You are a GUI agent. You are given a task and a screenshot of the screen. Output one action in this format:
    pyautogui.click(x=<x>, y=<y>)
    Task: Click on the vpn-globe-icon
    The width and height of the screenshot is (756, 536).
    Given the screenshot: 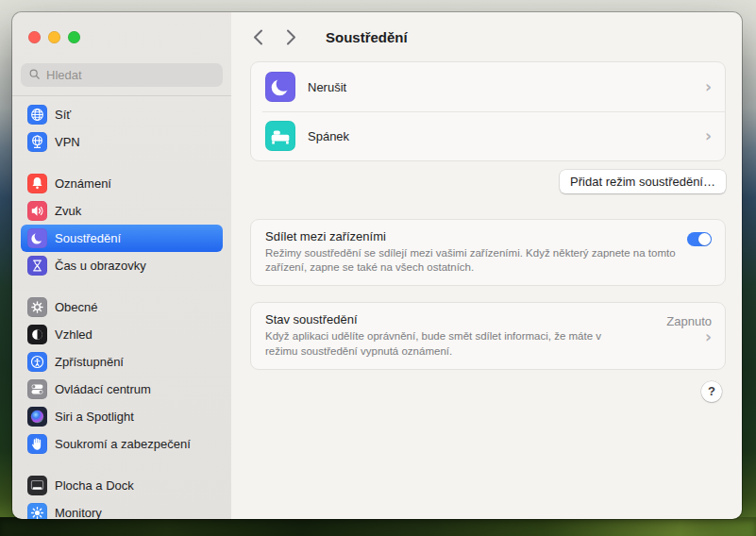 What is the action you would take?
    pyautogui.click(x=38, y=142)
    